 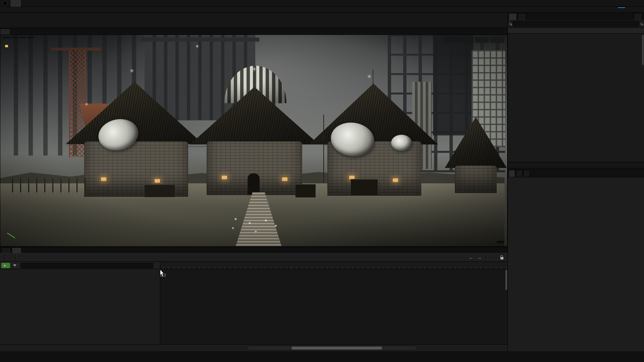 I want to click on outliner-search-input, so click(x=576, y=24).